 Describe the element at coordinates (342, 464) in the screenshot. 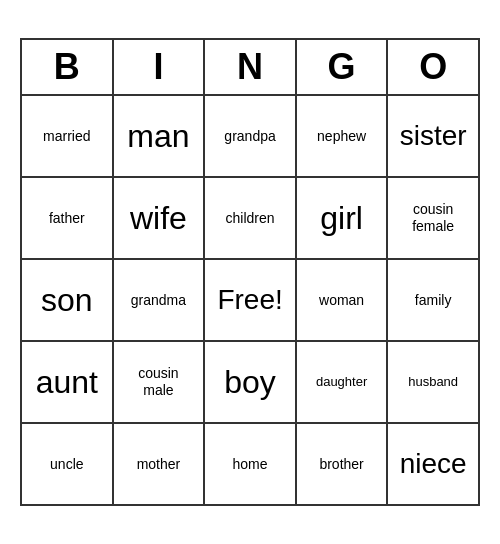

I see `cell-text-4-3: brother` at that location.